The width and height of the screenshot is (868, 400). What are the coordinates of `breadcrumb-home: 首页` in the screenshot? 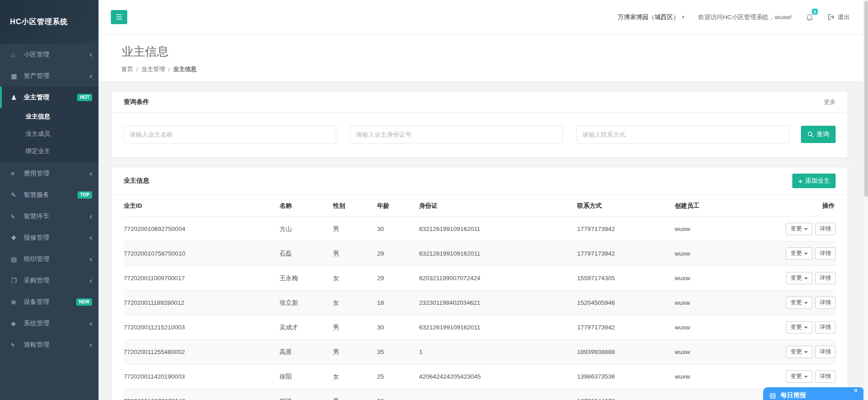 It's located at (127, 69).